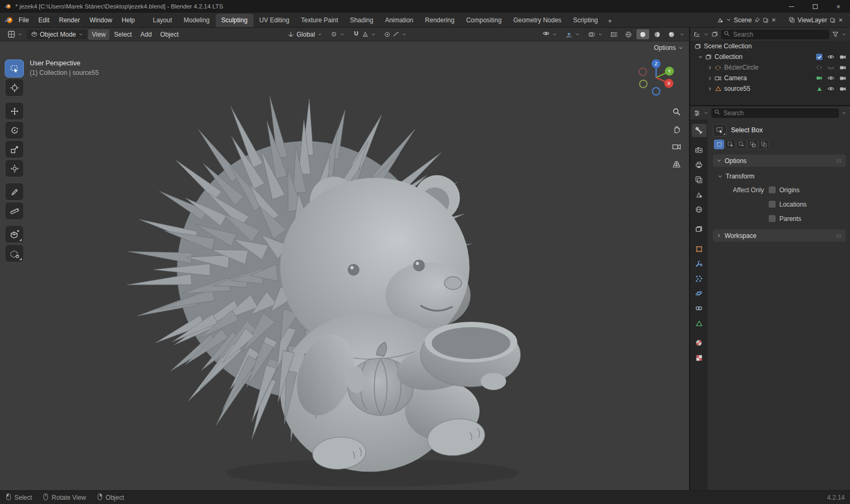 Image resolution: width=850 pixels, height=504 pixels. Describe the element at coordinates (772, 190) in the screenshot. I see `origins-checkbox` at that location.